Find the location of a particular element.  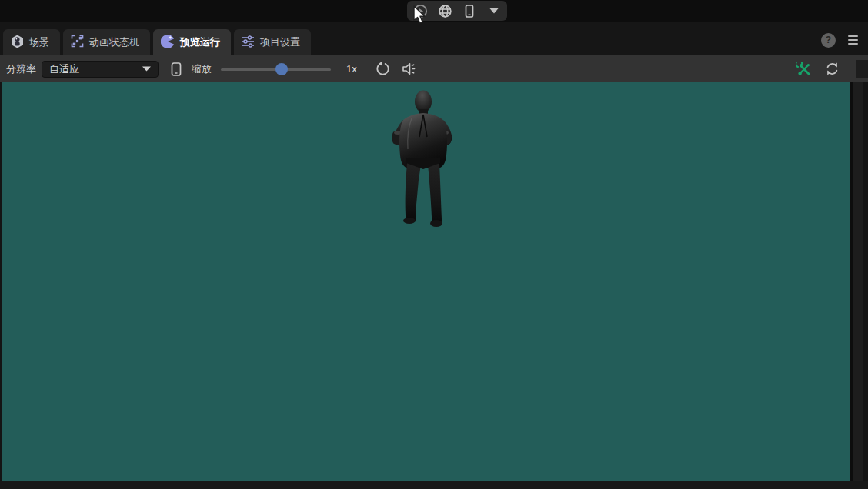

sliders-icon is located at coordinates (248, 43).